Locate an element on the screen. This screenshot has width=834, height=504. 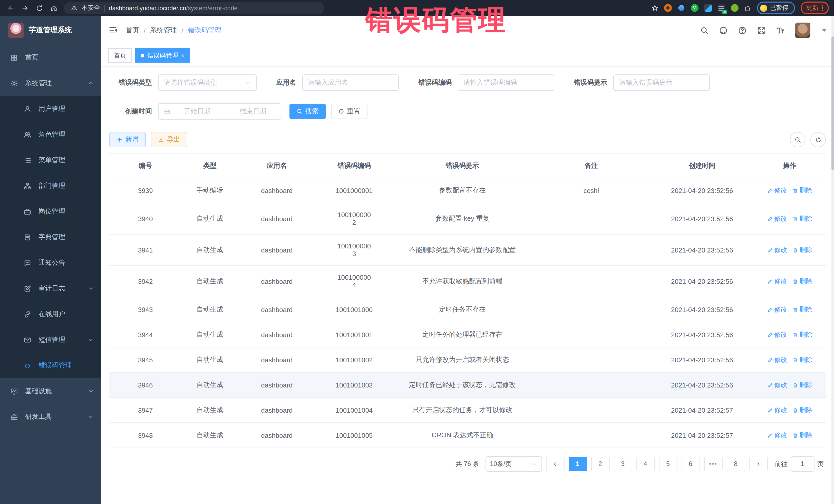
sidebar-item-通知公告: 通知公告 is located at coordinates (51, 263).